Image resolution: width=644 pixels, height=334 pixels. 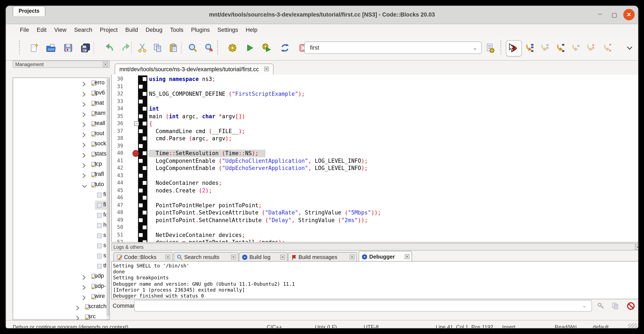 I want to click on code-line-40: 40 Time::SetResolution (Time::NS);, so click(x=375, y=153).